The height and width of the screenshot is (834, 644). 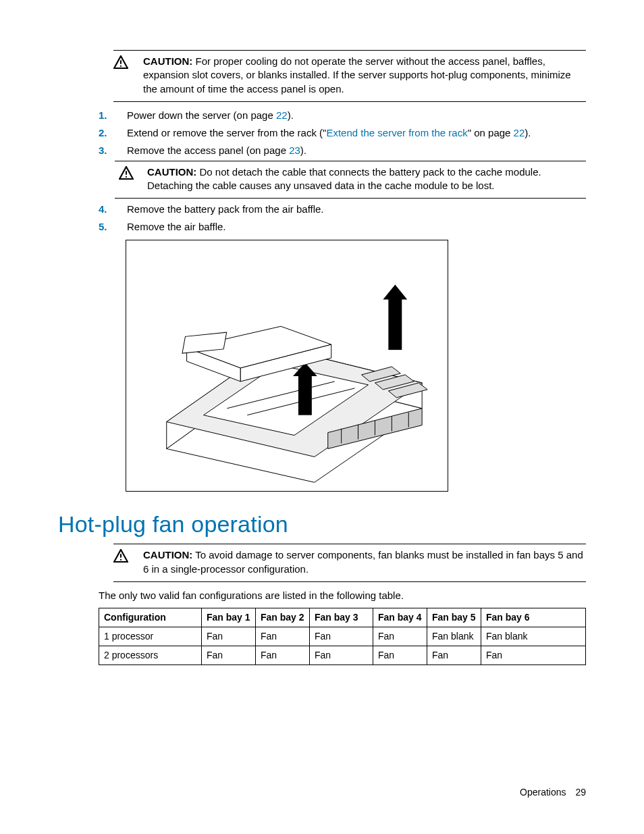 What do you see at coordinates (400, 618) in the screenshot?
I see `col-fanbay4: Fan bay 4` at bounding box center [400, 618].